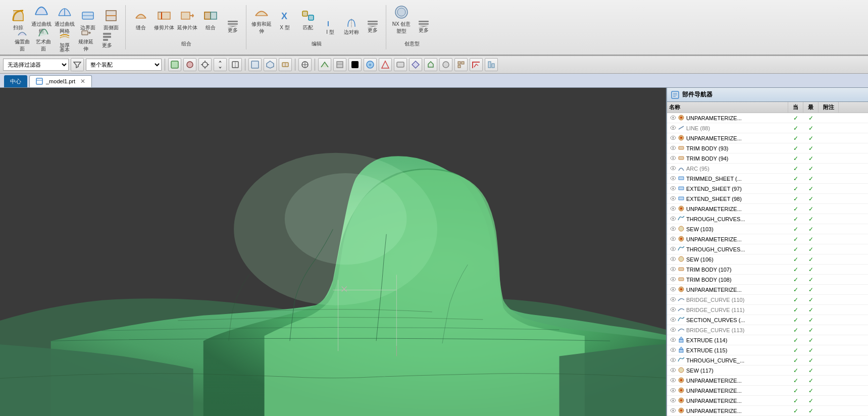 This screenshot has width=868, height=416. I want to click on tree-item: ARC (95)✓✓, so click(768, 169).